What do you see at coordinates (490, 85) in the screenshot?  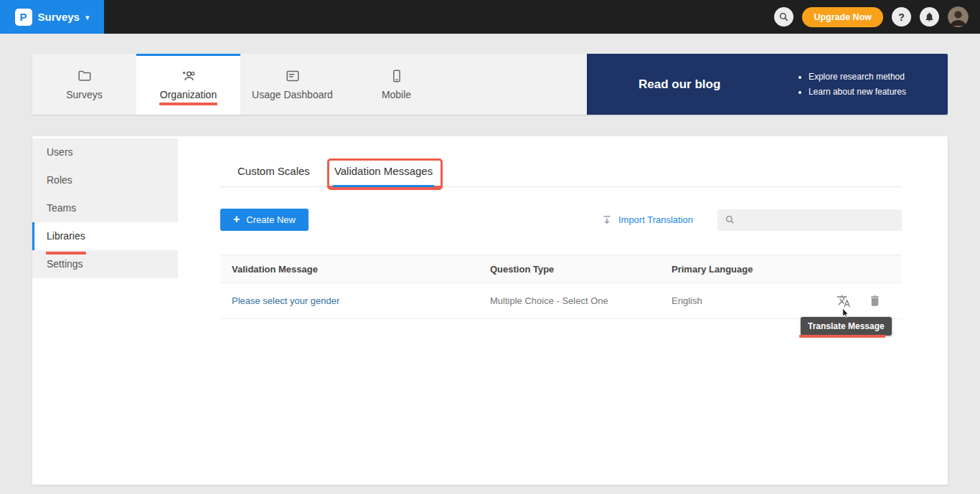 I see `module-nav-card: Surveys Organization Usage Dashboard Mob…` at bounding box center [490, 85].